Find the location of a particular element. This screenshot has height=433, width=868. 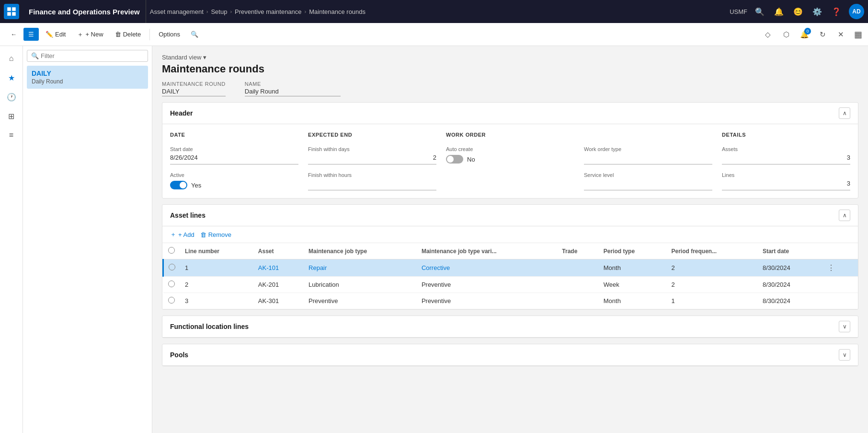

refresh-icon: ↻ is located at coordinates (822, 35).